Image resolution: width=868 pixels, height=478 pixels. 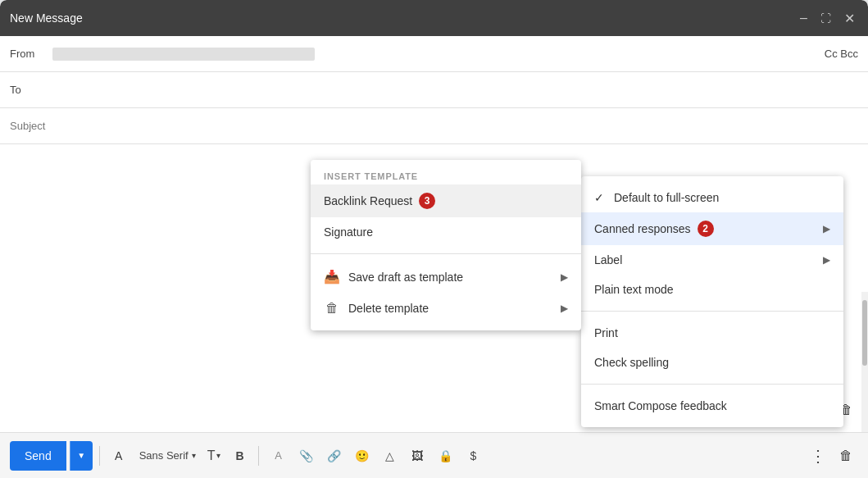 I want to click on canned-responses-arrow-icon: ▶, so click(x=826, y=229).